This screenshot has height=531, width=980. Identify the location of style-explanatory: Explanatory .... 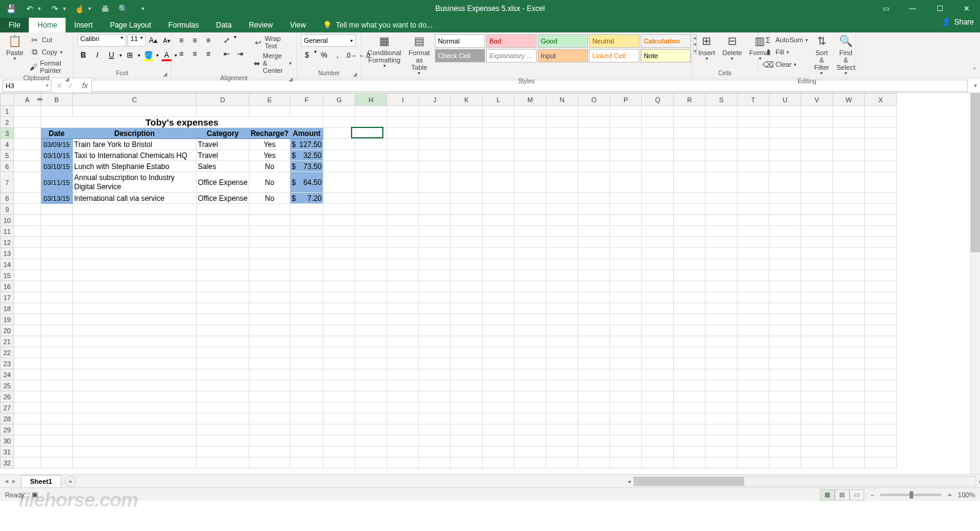
(511, 56).